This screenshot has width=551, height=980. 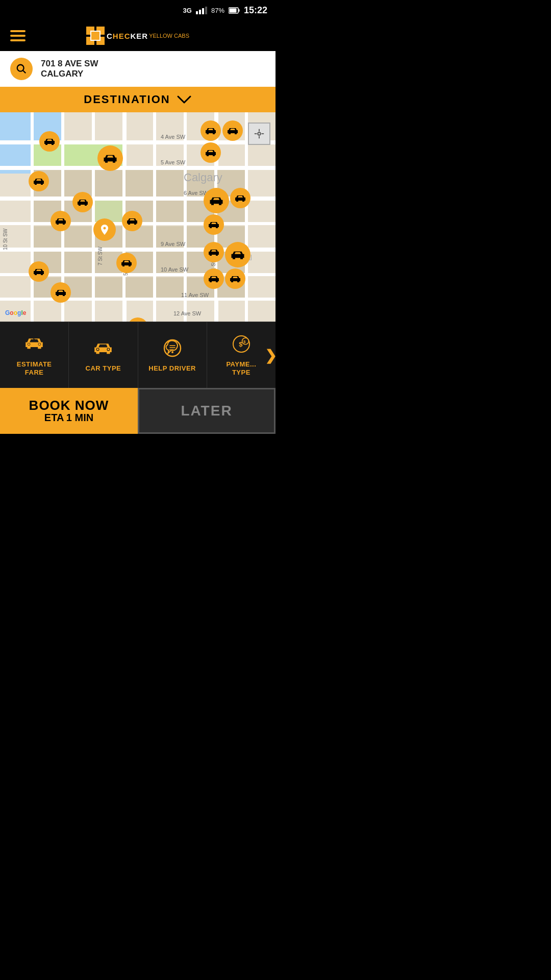 I want to click on eta-display: ETA 1 MIN, so click(x=69, y=418).